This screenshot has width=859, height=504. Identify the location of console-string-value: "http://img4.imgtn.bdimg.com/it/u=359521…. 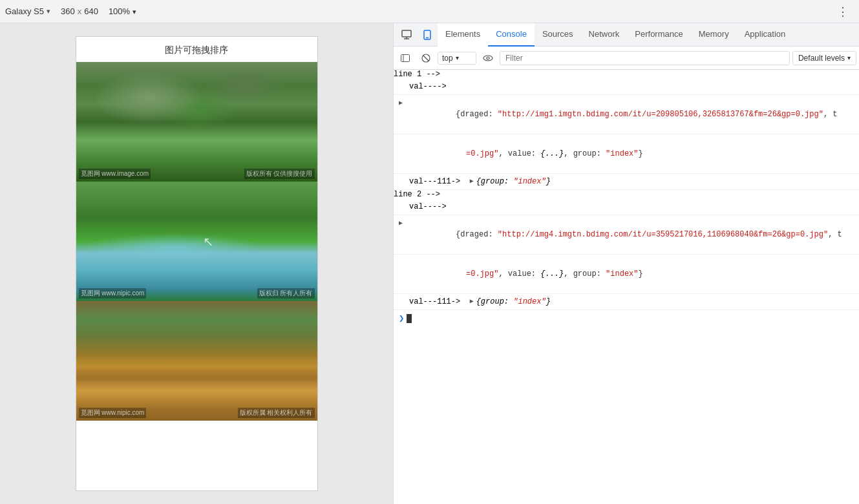
(663, 235).